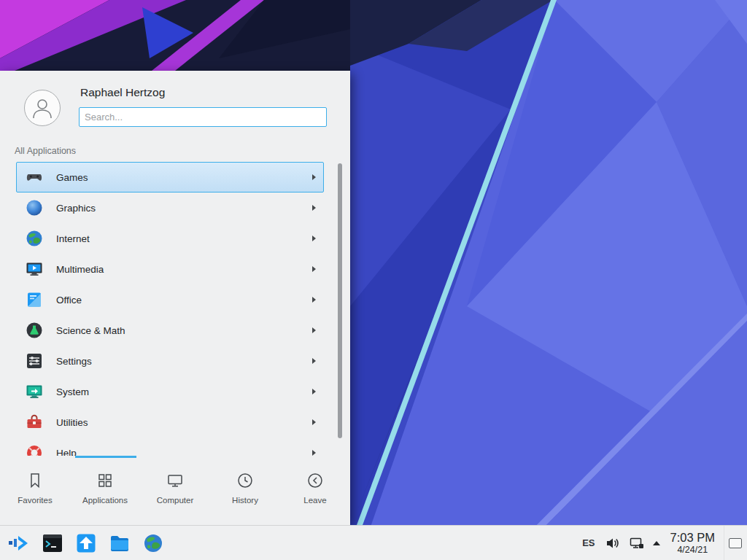 The height and width of the screenshot is (560, 747). What do you see at coordinates (203, 117) in the screenshot?
I see `search-input` at bounding box center [203, 117].